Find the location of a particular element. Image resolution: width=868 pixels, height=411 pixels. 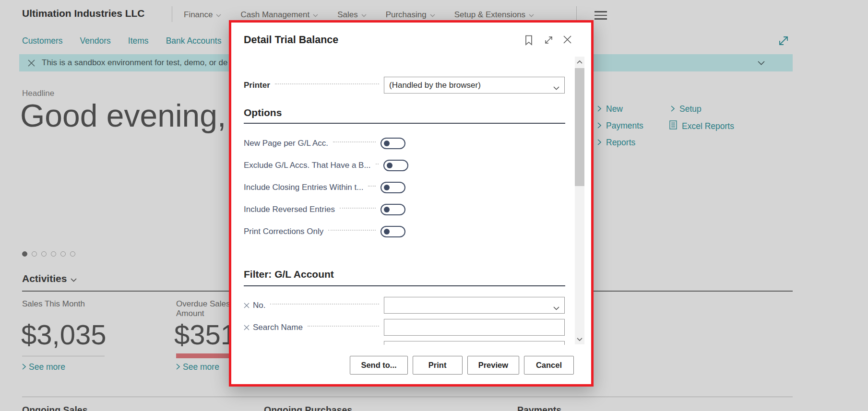

dialog-title: Detail Trial Balance is located at coordinates (291, 40).